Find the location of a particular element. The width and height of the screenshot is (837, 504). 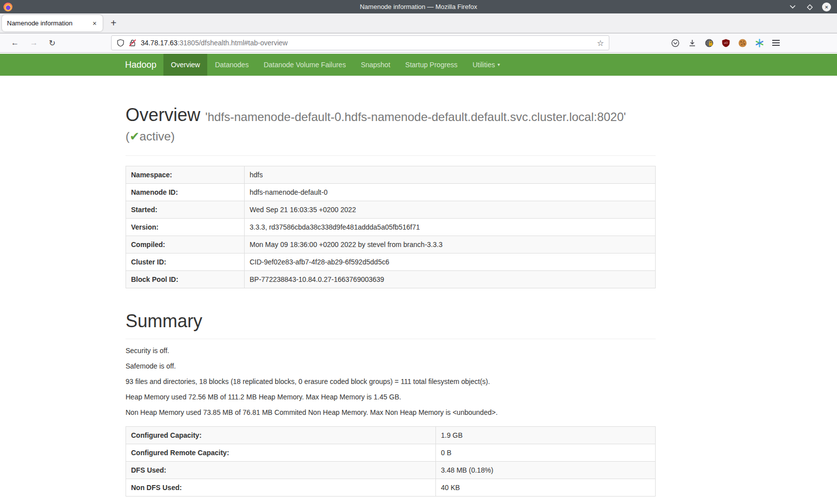

nav-tab-snapshot-label: Snapshot is located at coordinates (376, 65).